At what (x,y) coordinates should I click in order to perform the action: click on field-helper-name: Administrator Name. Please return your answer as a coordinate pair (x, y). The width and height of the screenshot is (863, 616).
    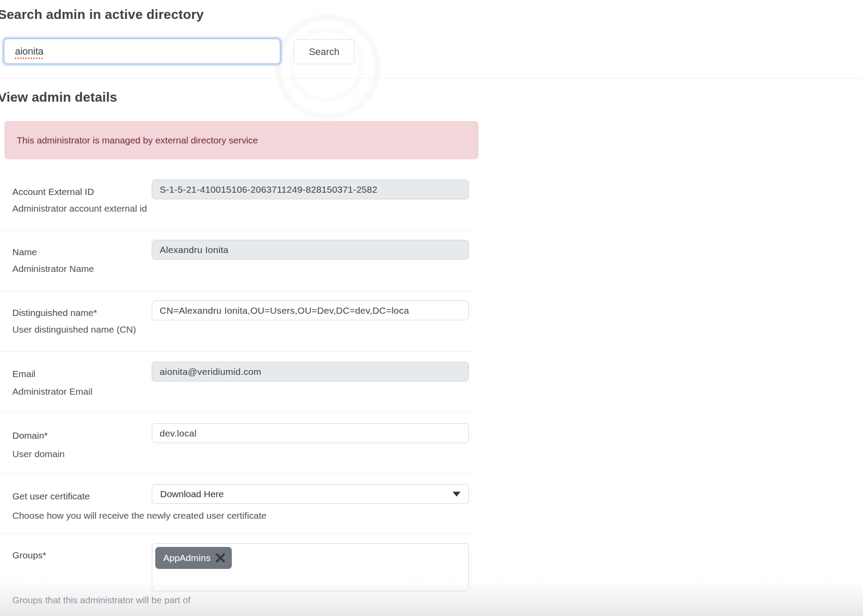
    Looking at the image, I should click on (53, 269).